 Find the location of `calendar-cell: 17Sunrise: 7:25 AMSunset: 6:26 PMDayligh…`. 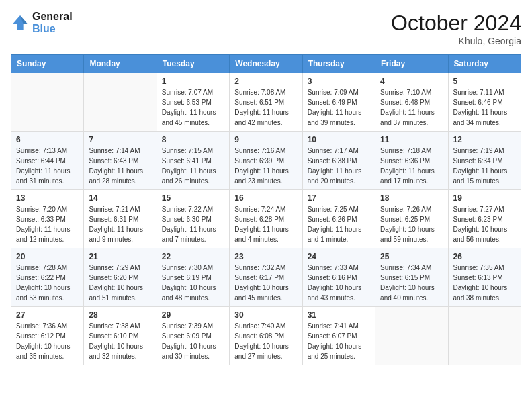

calendar-cell: 17Sunrise: 7:25 AMSunset: 6:26 PMDayligh… is located at coordinates (339, 219).